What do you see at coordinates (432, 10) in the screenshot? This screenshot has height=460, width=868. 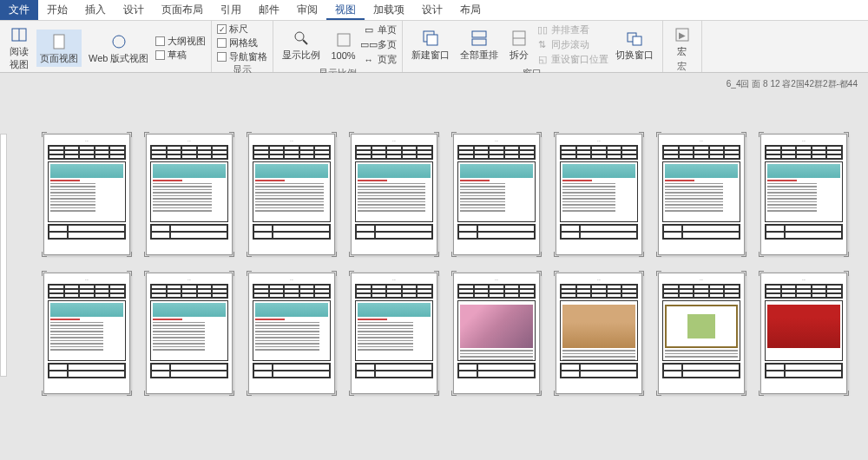 I see `tab-design2: 设计` at bounding box center [432, 10].